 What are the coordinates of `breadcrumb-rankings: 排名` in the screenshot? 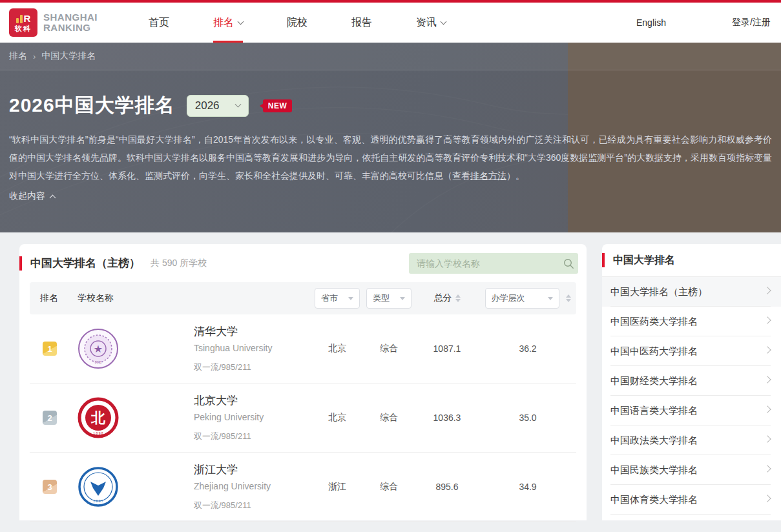 It's located at (18, 56).